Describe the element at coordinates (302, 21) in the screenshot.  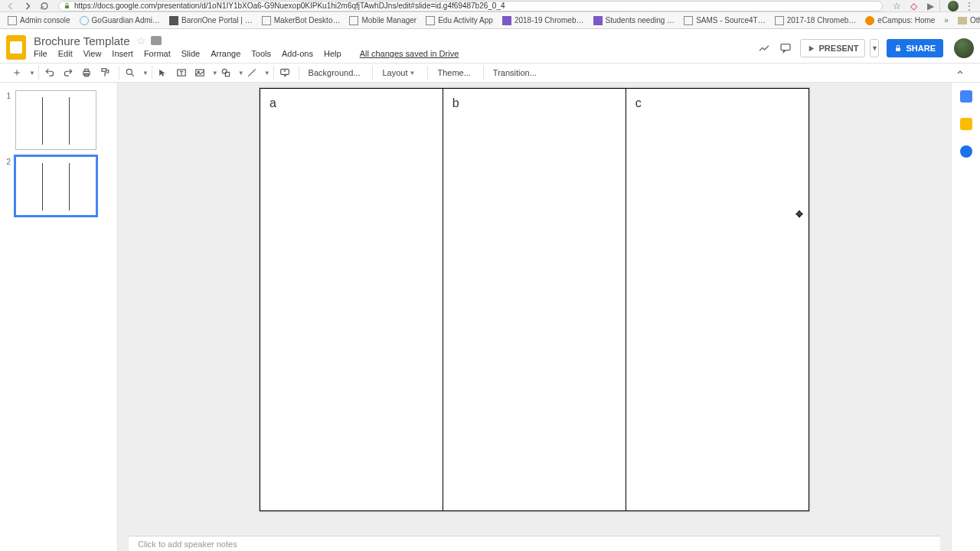
I see `bookmark-item: MakerBot Deskto…` at that location.